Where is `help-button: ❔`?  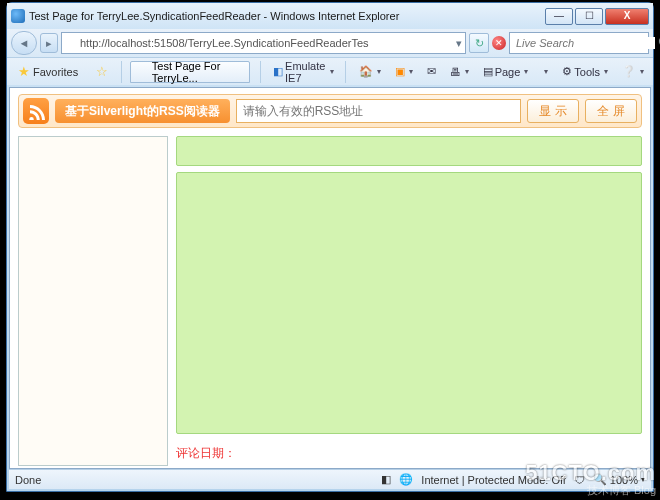 help-button: ❔ is located at coordinates (633, 72).